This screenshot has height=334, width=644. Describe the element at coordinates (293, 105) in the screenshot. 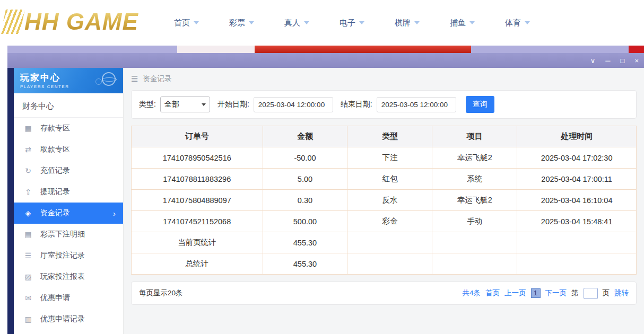

I see `start-date-input` at that location.